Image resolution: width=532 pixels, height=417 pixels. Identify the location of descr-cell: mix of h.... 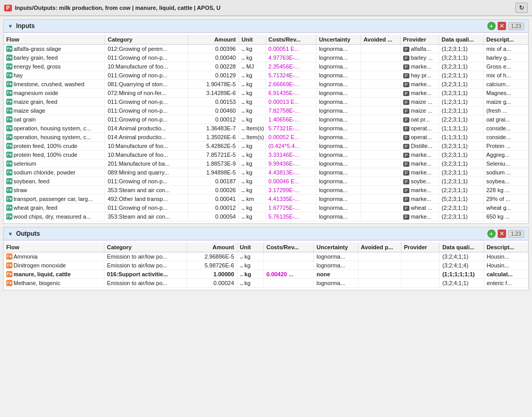
(506, 76).